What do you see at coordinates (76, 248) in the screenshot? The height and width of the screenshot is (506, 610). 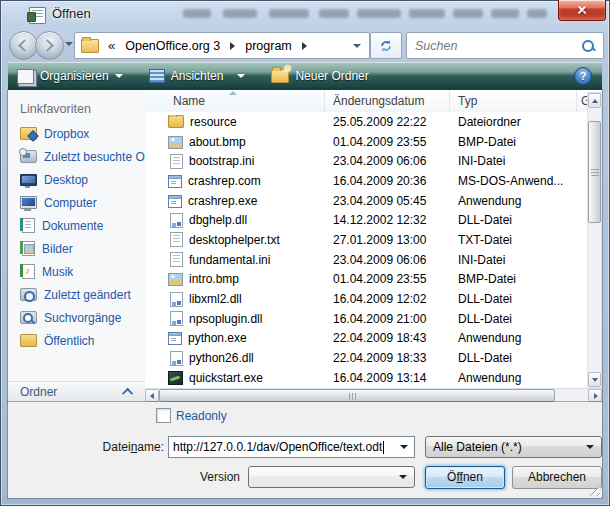 I see `sidebar-item: Bilder` at bounding box center [76, 248].